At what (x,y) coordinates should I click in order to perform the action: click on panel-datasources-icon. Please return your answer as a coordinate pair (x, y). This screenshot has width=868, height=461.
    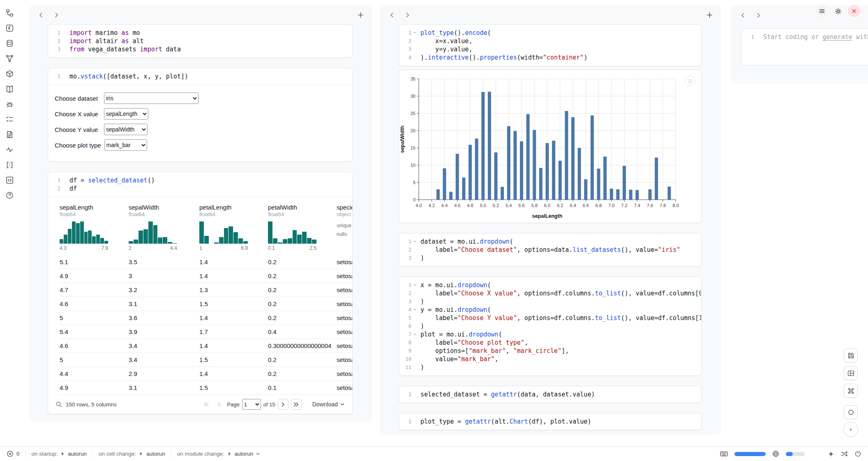
    Looking at the image, I should click on (10, 43).